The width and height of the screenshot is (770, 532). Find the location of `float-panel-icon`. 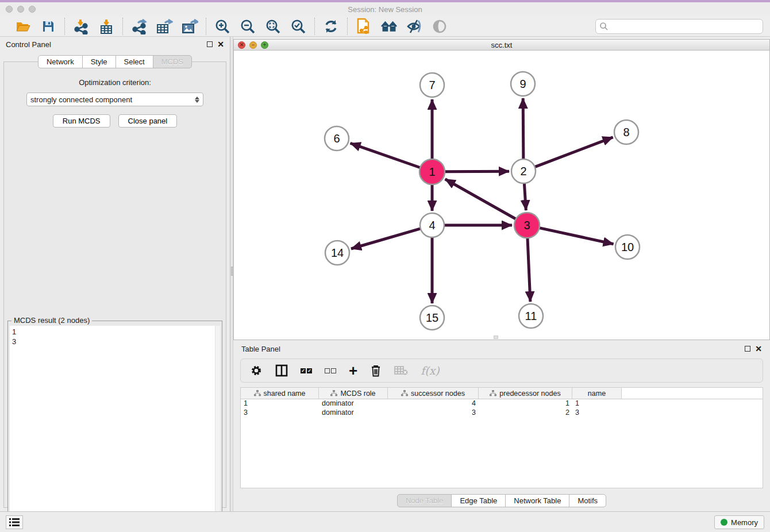

float-panel-icon is located at coordinates (210, 44).